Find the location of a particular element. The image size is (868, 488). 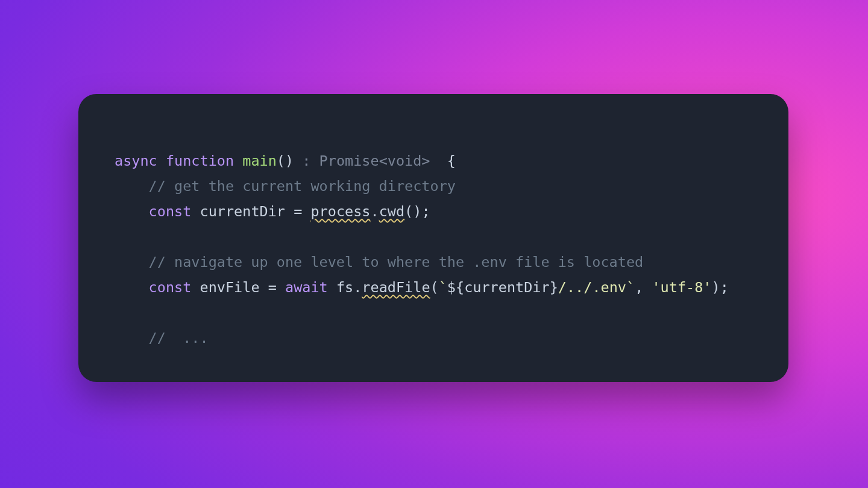

parens: () is located at coordinates (285, 161).